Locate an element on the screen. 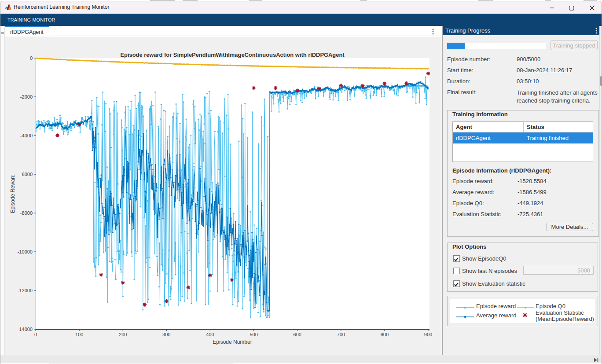 The height and width of the screenshot is (364, 602). svg-text: -12000 is located at coordinates (25, 290).